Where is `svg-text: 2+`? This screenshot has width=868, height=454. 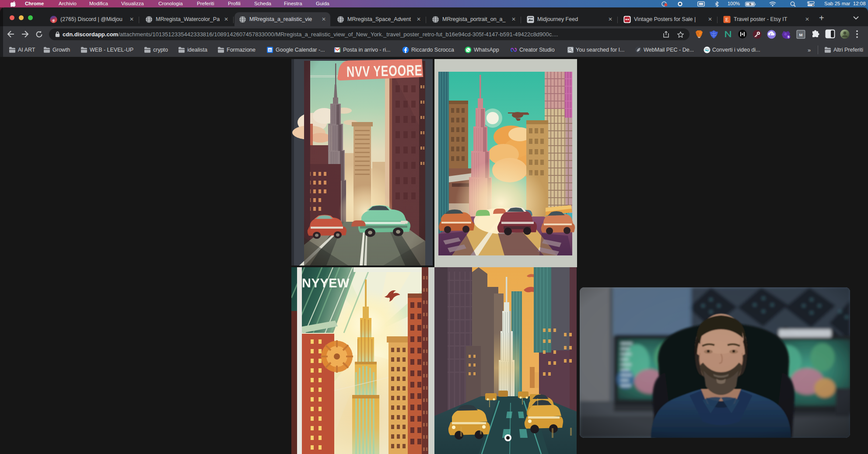
svg-text: 2+ is located at coordinates (54, 22).